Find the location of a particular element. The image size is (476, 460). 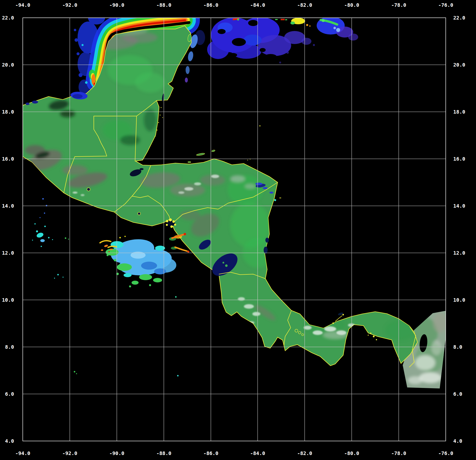

tick-left-9: 4.0 is located at coordinates (7, 441).